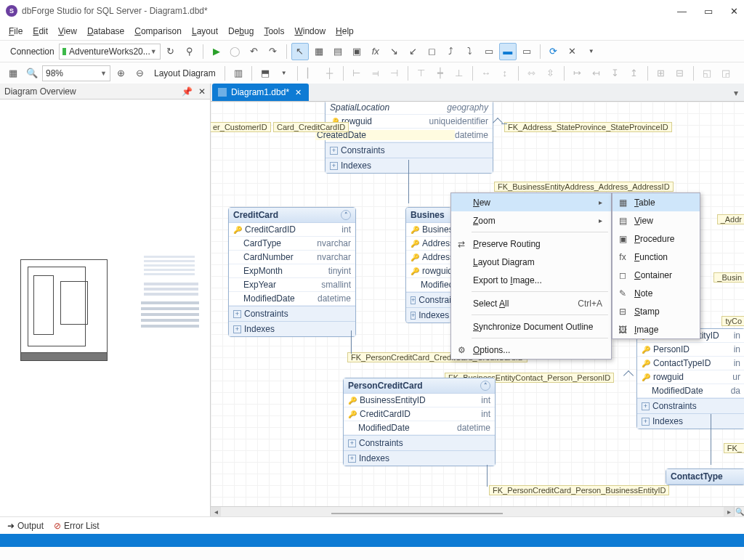  What do you see at coordinates (597, 73) in the screenshot?
I see `sp2-icon: ↤` at bounding box center [597, 73].